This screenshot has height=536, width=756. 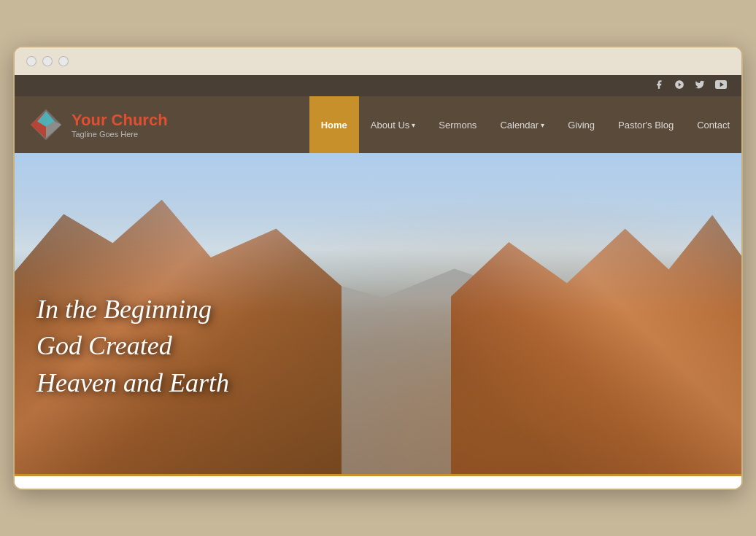 I want to click on nav-item-calendar: Calendar ▾, so click(x=522, y=125).